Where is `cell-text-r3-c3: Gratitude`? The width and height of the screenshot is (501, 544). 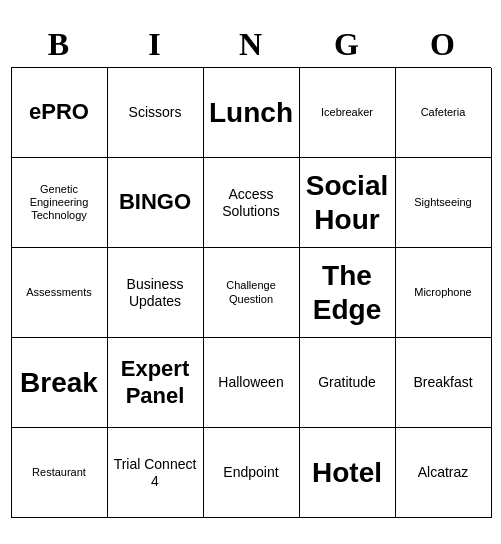
cell-text-r3-c3: Gratitude is located at coordinates (347, 382).